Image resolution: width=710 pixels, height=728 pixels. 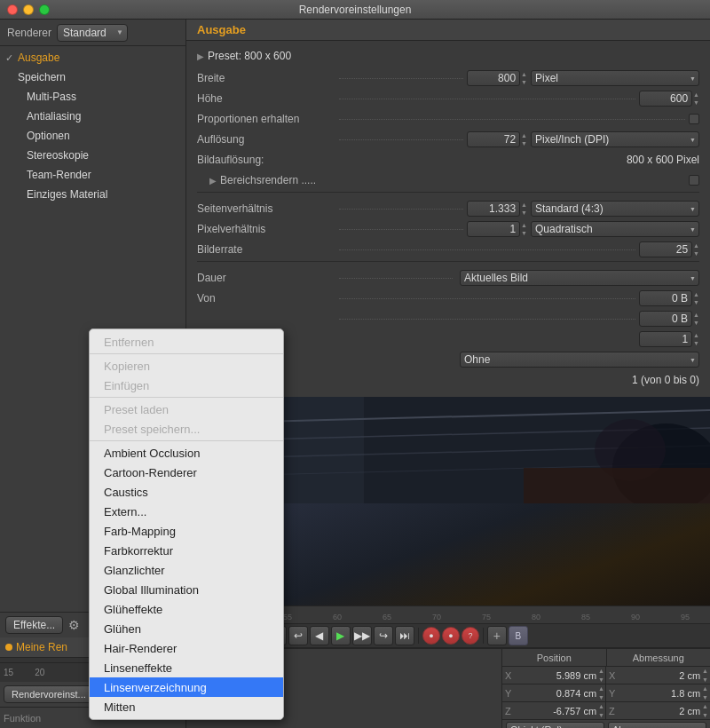 I want to click on ctx-linsenverzeichnung: Linsenverzeichnung, so click(x=186, y=687).